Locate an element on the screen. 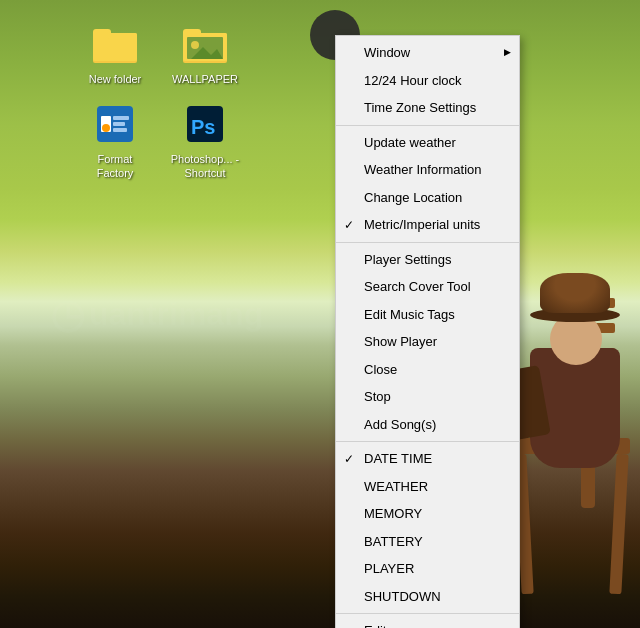 Image resolution: width=640 pixels, height=628 pixels. icon-wallpaper: WALLPAPER is located at coordinates (205, 53).